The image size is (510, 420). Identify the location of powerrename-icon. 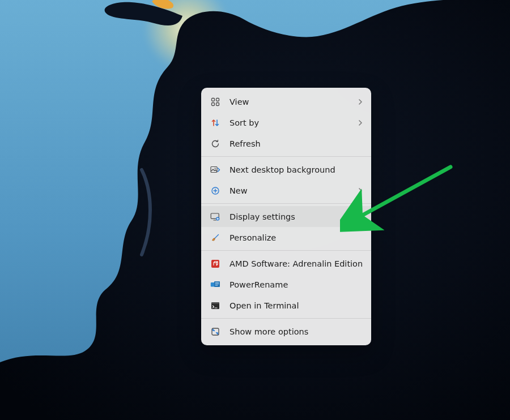
(215, 285).